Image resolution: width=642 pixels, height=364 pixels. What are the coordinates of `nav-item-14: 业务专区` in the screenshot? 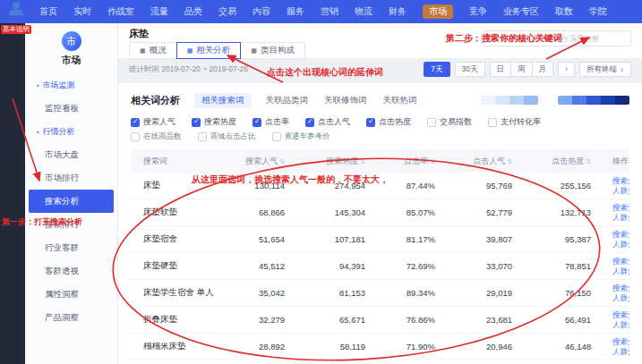 It's located at (521, 12).